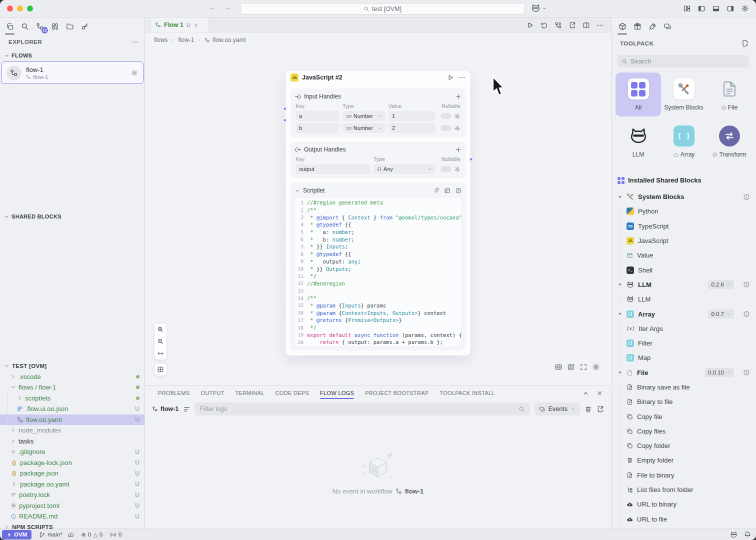 Image resolution: width=756 pixels, height=540 pixels. What do you see at coordinates (213, 393) in the screenshot?
I see `panel-tab-output: OUTPUT` at bounding box center [213, 393].